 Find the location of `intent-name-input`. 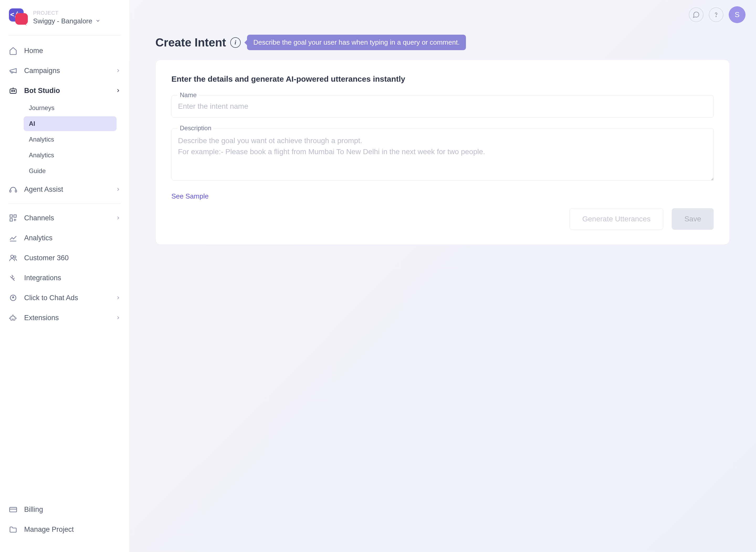

intent-name-input is located at coordinates (442, 106).